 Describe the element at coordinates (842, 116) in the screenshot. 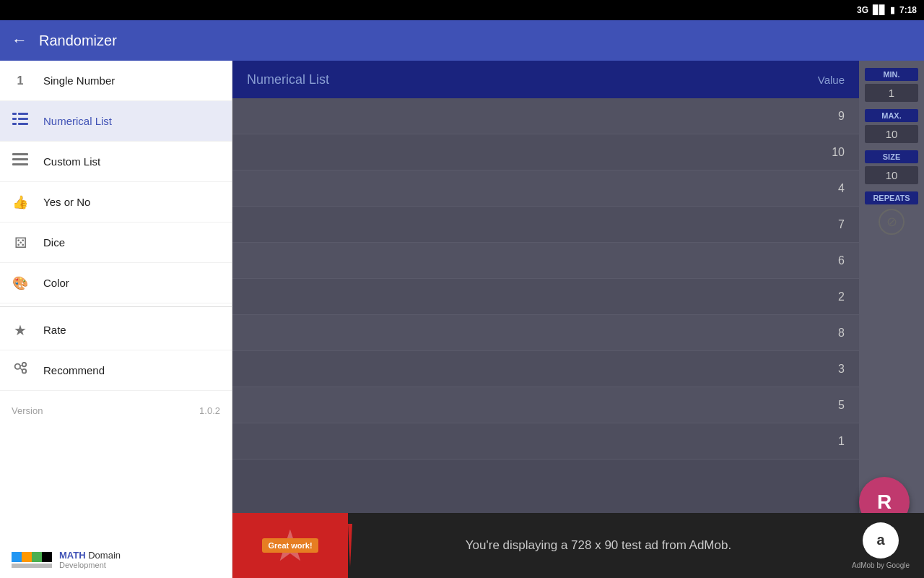

I see `list-value-1: 9` at that location.